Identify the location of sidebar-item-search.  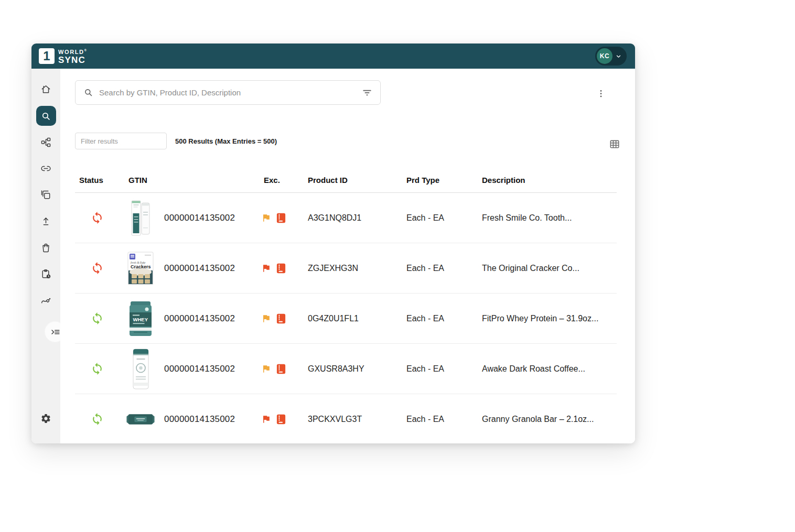
(46, 116).